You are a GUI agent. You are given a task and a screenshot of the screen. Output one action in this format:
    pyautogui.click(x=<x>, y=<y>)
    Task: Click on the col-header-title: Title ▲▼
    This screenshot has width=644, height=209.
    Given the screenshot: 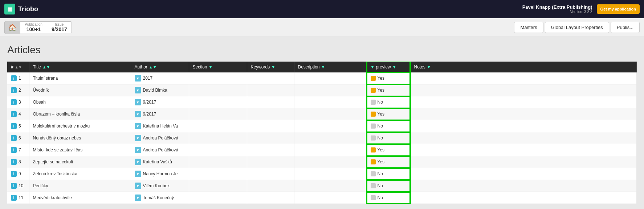 What is the action you would take?
    pyautogui.click(x=80, y=67)
    